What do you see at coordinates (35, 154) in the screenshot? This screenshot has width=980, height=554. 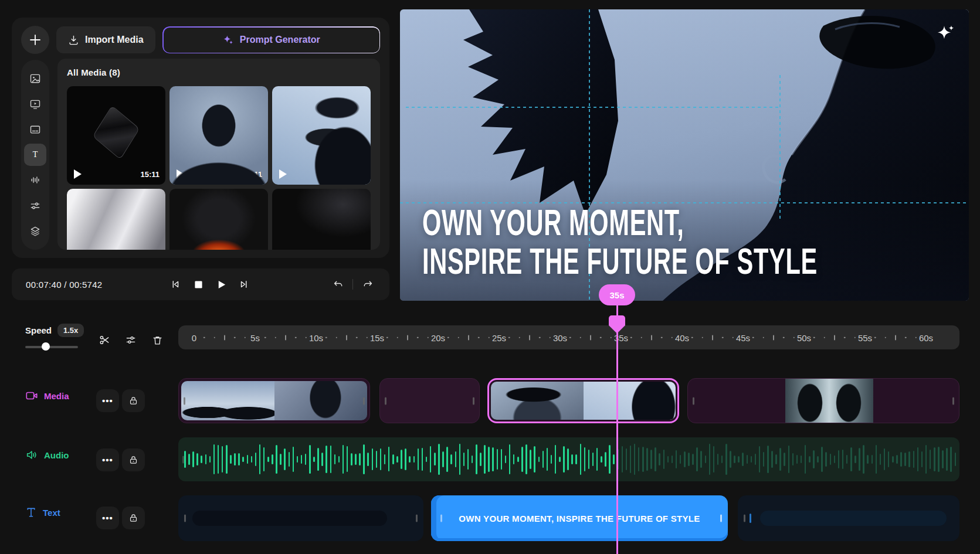 I see `svg-text: T` at bounding box center [35, 154].